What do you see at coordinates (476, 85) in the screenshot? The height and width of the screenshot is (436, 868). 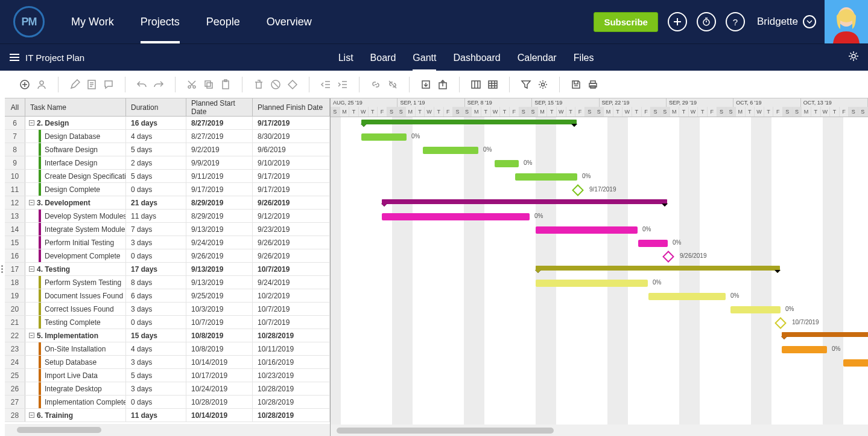 I see `columns-icon` at bounding box center [476, 85].